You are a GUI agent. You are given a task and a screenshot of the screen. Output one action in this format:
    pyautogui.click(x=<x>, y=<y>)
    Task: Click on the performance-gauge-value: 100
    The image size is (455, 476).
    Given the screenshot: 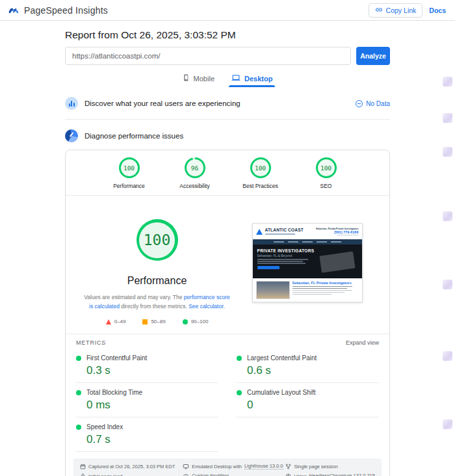 What is the action you would take?
    pyautogui.click(x=157, y=241)
    